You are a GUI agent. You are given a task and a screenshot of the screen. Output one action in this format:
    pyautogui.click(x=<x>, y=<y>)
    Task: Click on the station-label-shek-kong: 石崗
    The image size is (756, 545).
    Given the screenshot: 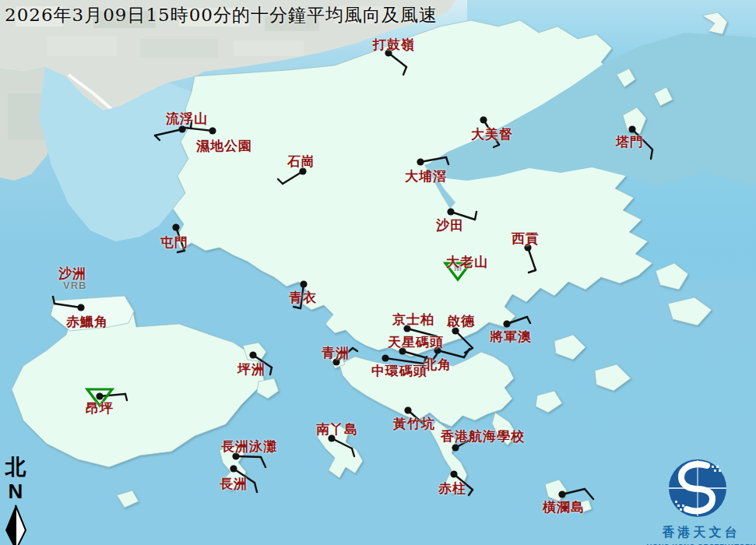 What is the action you would take?
    pyautogui.click(x=301, y=162)
    